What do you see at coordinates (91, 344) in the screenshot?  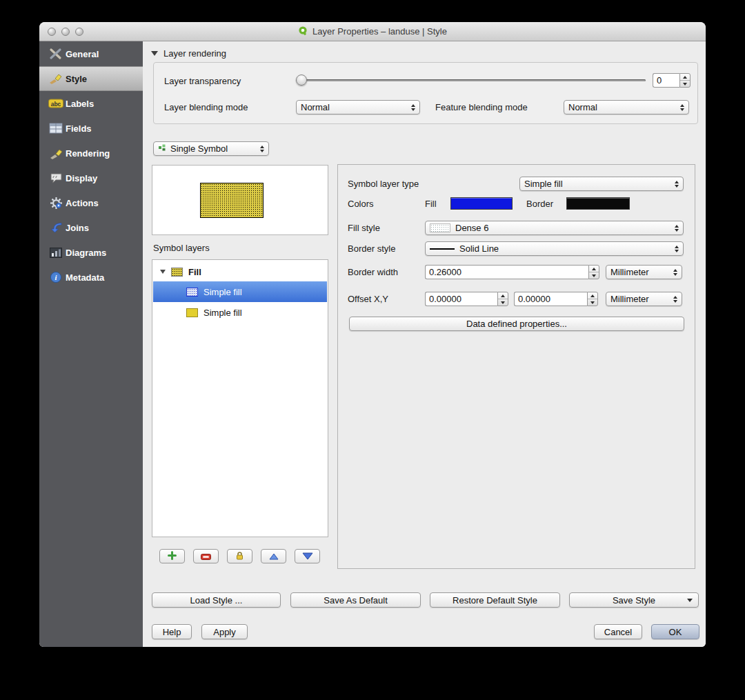 I see `sidebar: General Style abc Labels Fields Renderin…` at bounding box center [91, 344].